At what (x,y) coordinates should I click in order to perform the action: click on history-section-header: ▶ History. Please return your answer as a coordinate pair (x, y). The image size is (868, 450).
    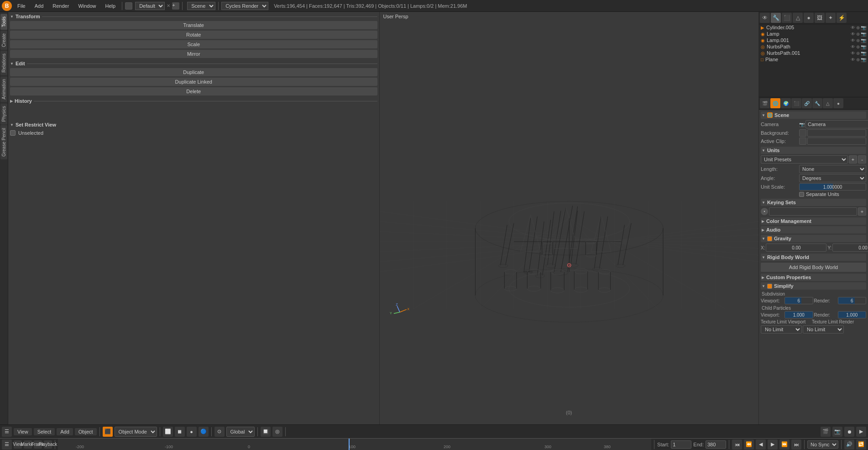
    Looking at the image, I should click on (193, 101).